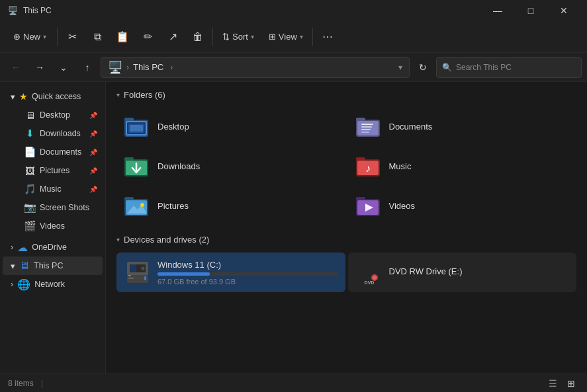  What do you see at coordinates (64, 67) in the screenshot?
I see `expand-history-button: ⌄` at bounding box center [64, 67].